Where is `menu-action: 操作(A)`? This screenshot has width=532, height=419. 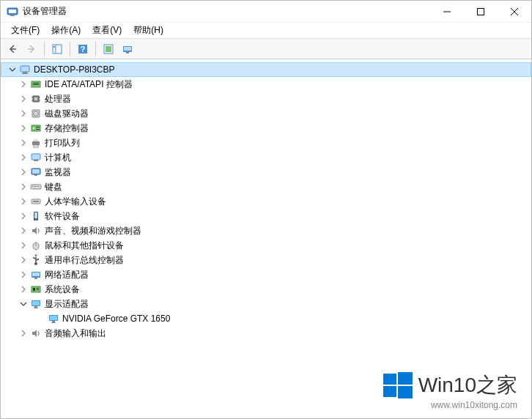 menu-action: 操作(A) is located at coordinates (66, 31).